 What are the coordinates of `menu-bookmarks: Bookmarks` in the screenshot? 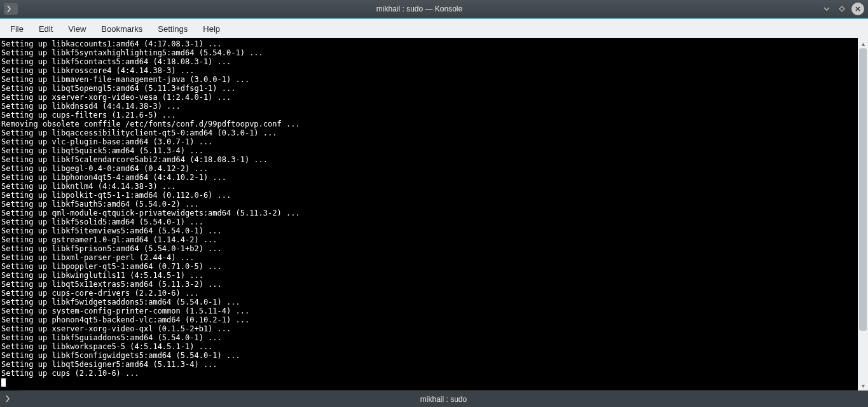 It's located at (122, 29).